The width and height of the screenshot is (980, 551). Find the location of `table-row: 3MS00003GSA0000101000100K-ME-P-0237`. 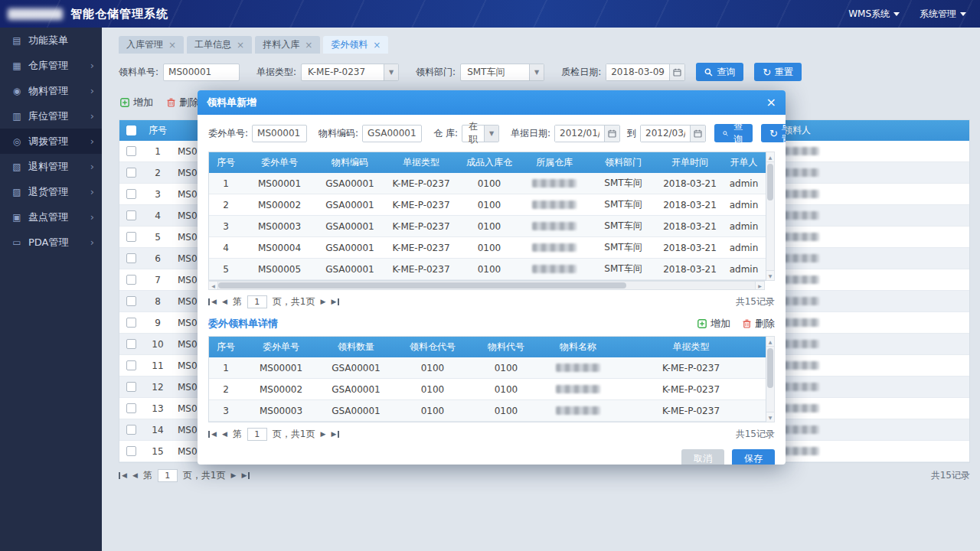

table-row: 3MS00003GSA0000101000100K-ME-P-0237 is located at coordinates (487, 411).